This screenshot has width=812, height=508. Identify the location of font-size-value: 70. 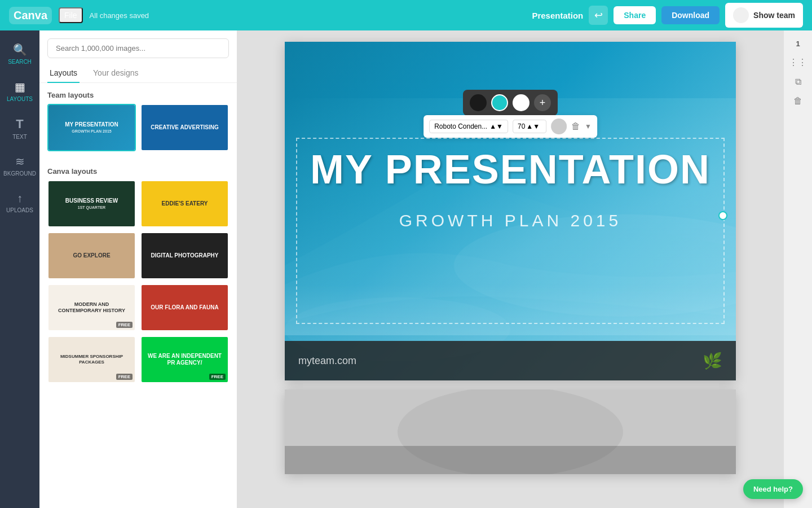
(521, 126).